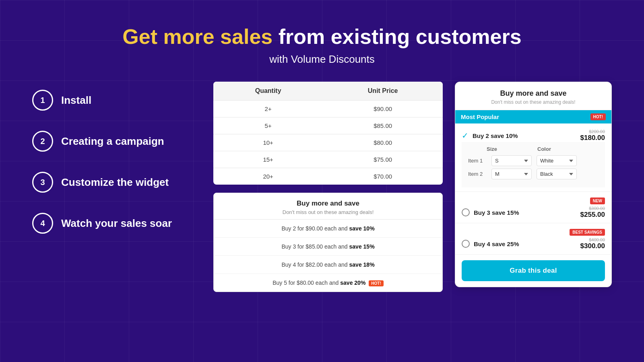  I want to click on right-widget-header: Buy more and save Don't miss out on thes…, so click(533, 96).